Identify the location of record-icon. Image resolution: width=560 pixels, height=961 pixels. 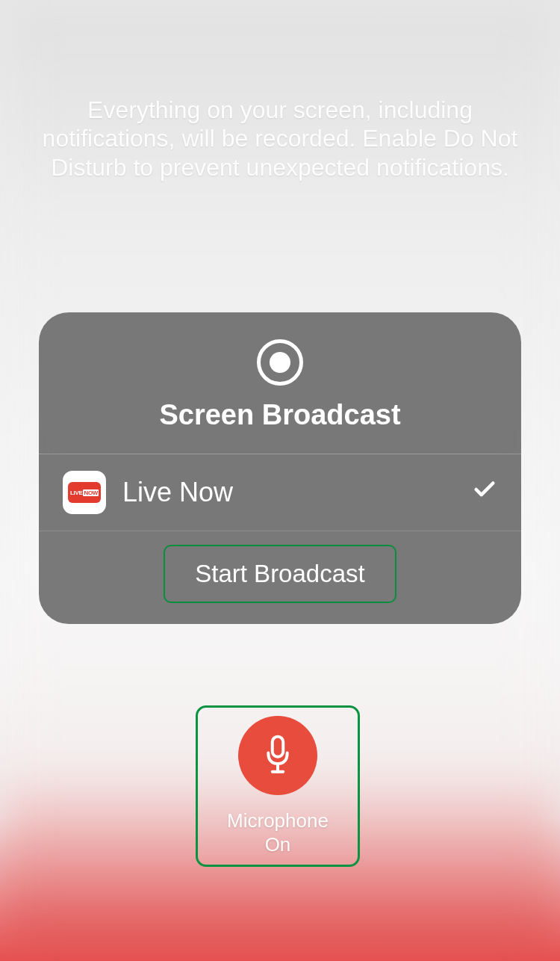
(280, 362).